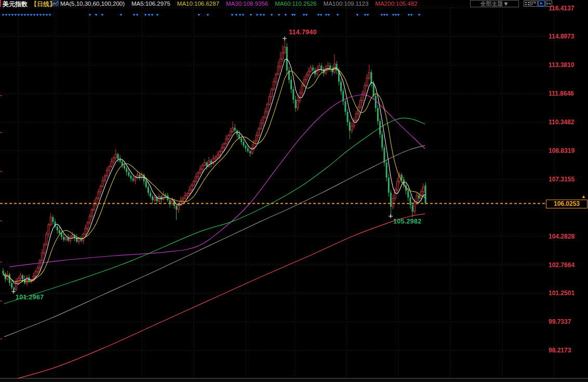 This screenshot has width=588, height=382. Describe the element at coordinates (584, 196) in the screenshot. I see `price-up-arrow-icon: ▲` at that location.